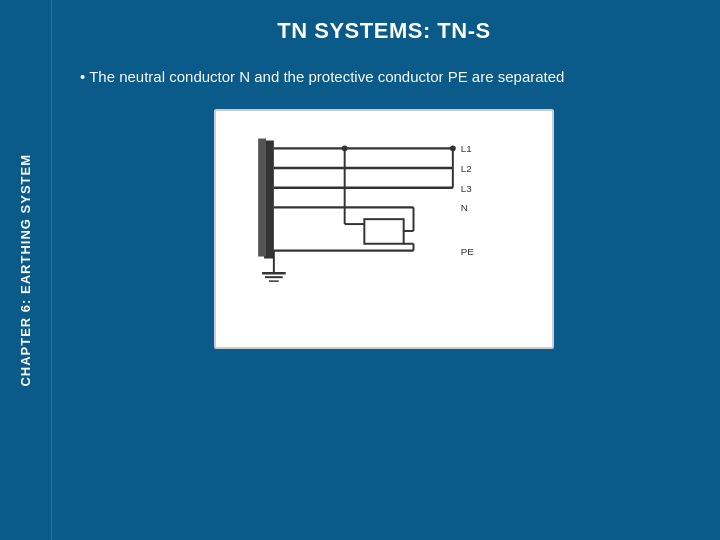 This screenshot has height=540, width=720. I want to click on sidebar-label: CHAPTER 6: EARTHING SYSTEM, so click(26, 270).